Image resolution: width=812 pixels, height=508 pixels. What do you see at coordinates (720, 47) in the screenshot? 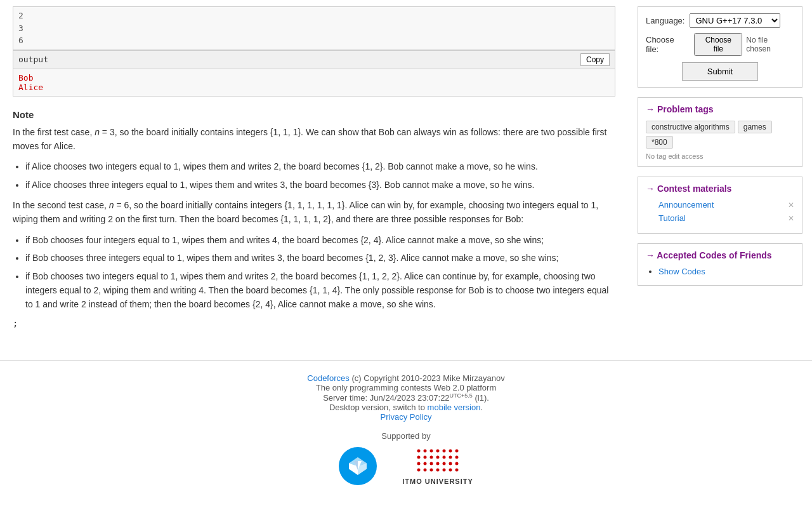
I see `submit-box: Language: GNU G++17 7.3.0 GNU G++14 6.4.…` at bounding box center [720, 47].